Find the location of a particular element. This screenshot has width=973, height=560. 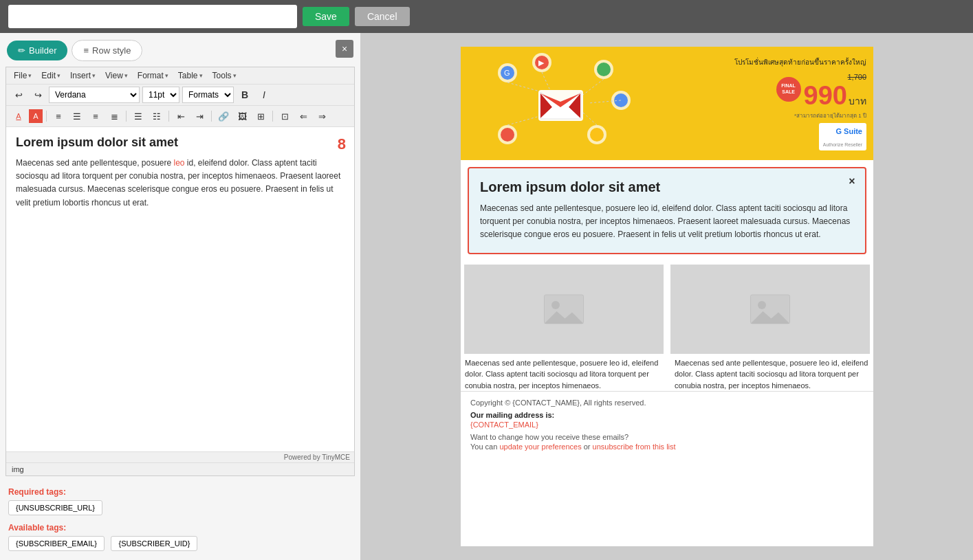

popup-heading: Lorem ipsum dolor sit amet is located at coordinates (667, 187).